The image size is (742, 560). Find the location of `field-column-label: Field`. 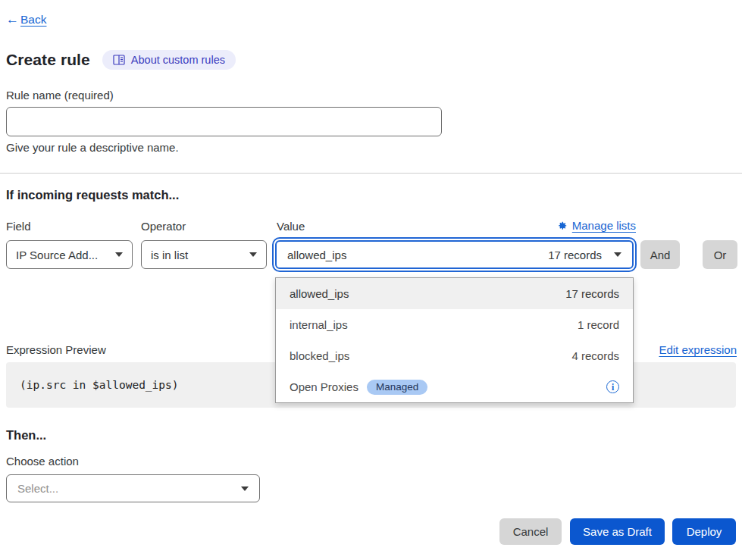

field-column-label: Field is located at coordinates (18, 226).